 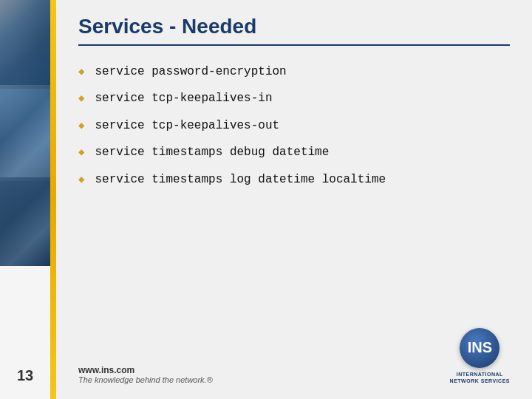 I want to click on bullet-item: ◆ service password-encryption, so click(x=294, y=72).